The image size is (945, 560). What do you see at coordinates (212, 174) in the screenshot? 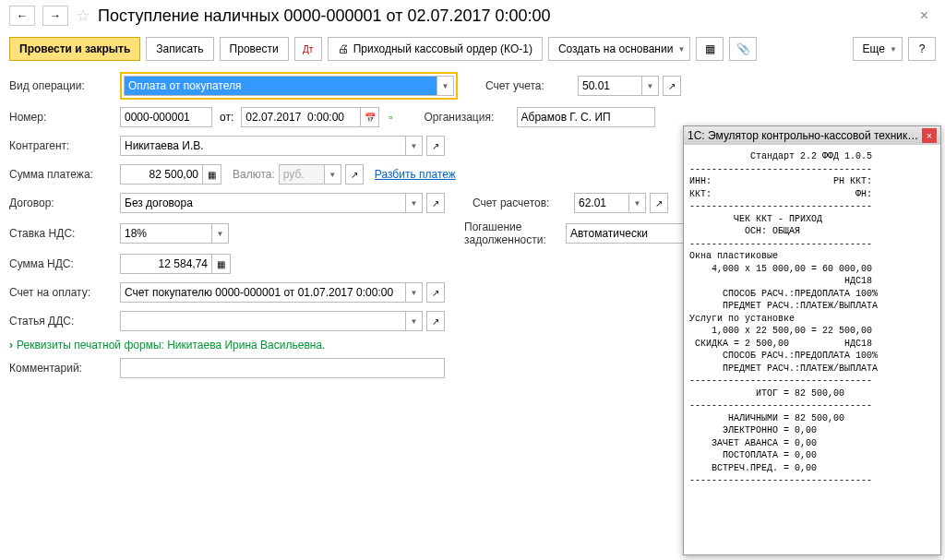
I see `calc-icon: ▦` at bounding box center [212, 174].